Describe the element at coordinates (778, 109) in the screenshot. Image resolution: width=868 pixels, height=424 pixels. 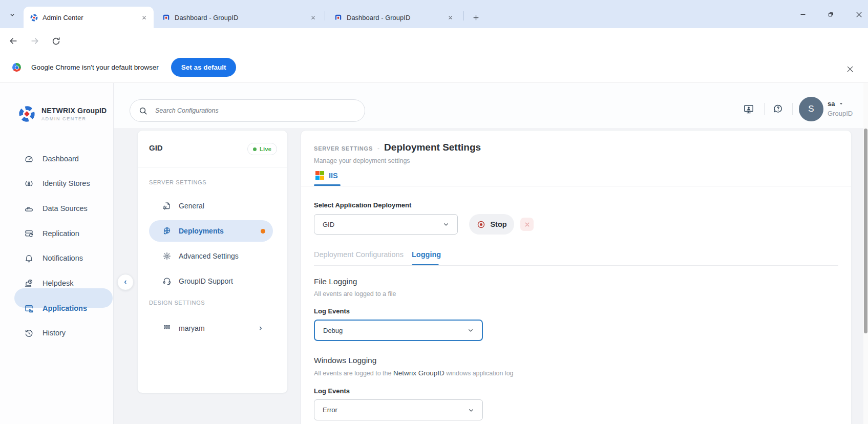
I see `help-bubble-icon` at that location.